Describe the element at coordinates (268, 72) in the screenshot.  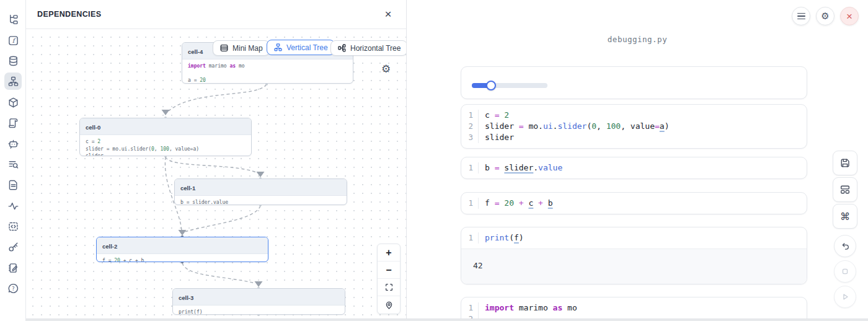
I see `node-code: import marimo as mo a = 20` at that location.